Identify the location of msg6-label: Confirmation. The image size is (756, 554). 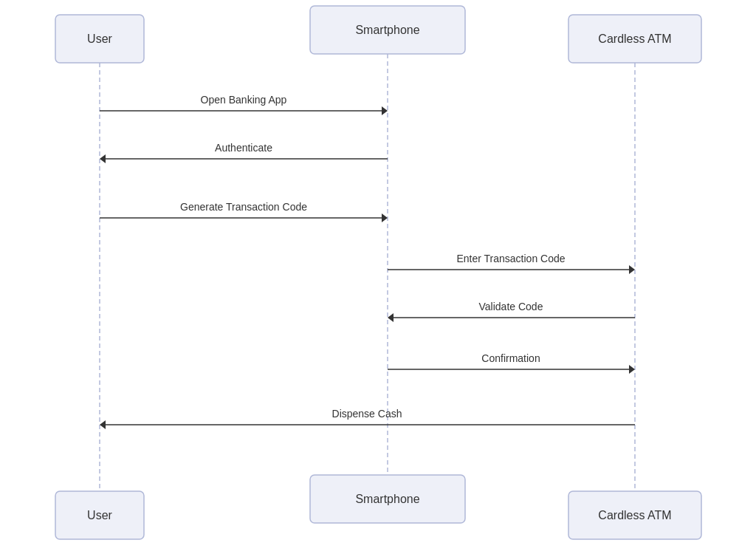
(511, 358).